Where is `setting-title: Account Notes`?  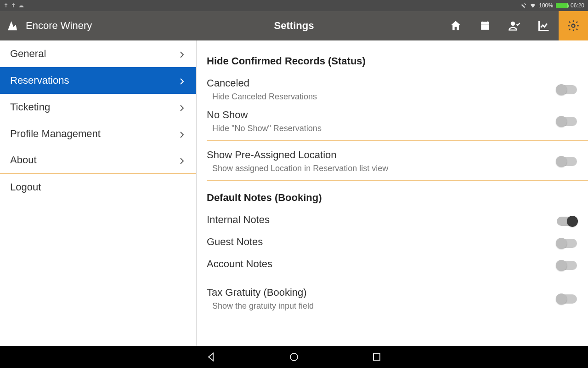 setting-title: Account Notes is located at coordinates (391, 264).